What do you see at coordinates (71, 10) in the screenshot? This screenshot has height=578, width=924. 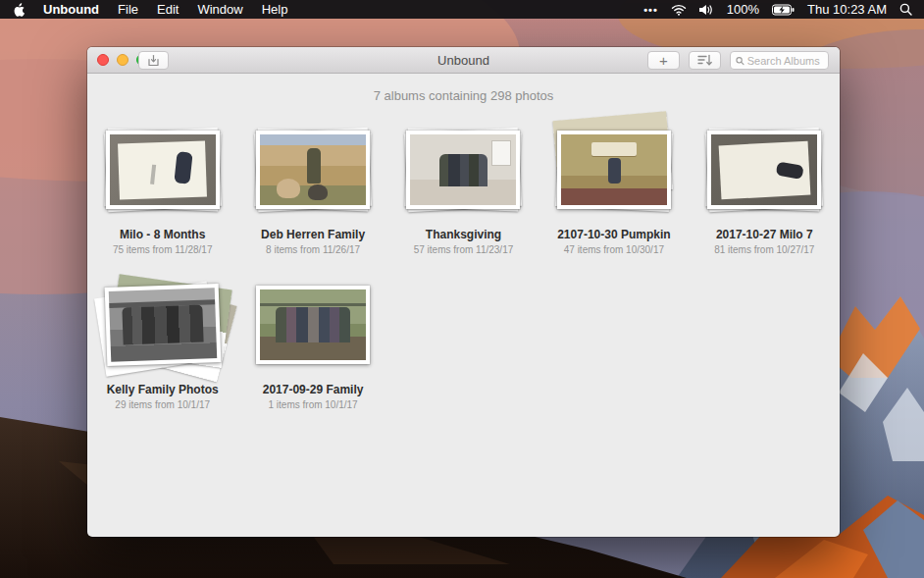 I see `menu-app-name: Unbound` at bounding box center [71, 10].